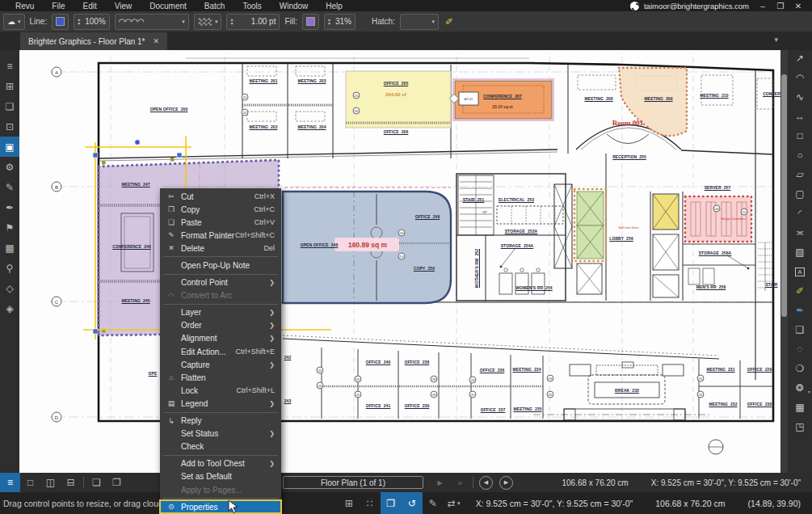  Describe the element at coordinates (800, 272) in the screenshot. I see `text-tool-icon: A` at that location.